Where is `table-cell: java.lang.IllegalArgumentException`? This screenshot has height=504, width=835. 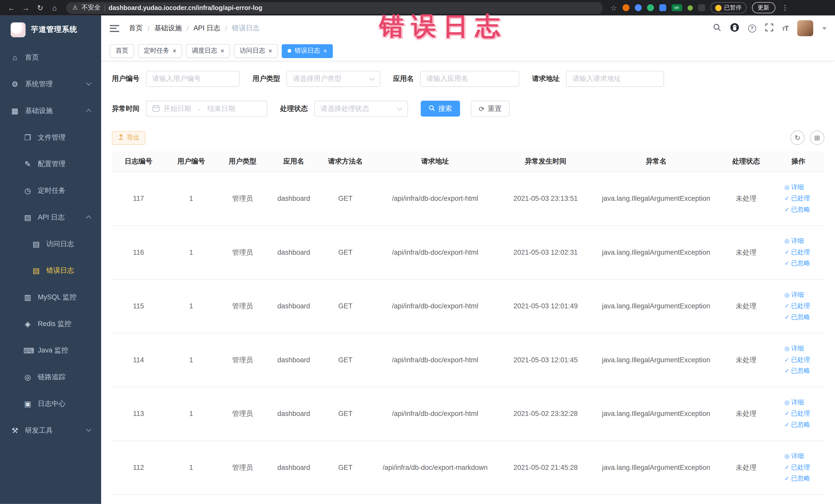 table-cell: java.lang.IllegalArgumentException is located at coordinates (656, 252).